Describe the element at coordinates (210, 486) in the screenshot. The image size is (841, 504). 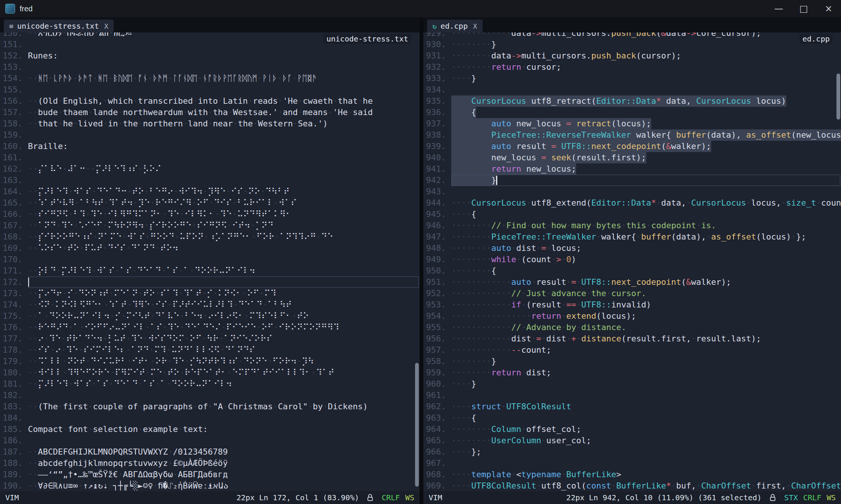
I see `code-line: 190.··∀∂∈ℝ∧∪≡∞·↑↗↨↻⇣·┐┼╔╘░►☺♀·ﬁ�⑀₂ἠḂӥẄɐː…` at that location.